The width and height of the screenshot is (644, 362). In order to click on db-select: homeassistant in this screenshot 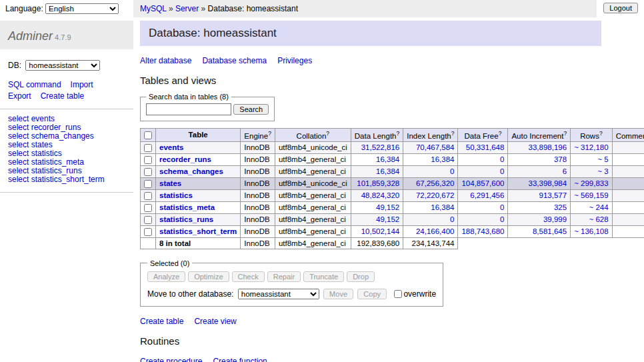, I will do `click(63, 65)`.